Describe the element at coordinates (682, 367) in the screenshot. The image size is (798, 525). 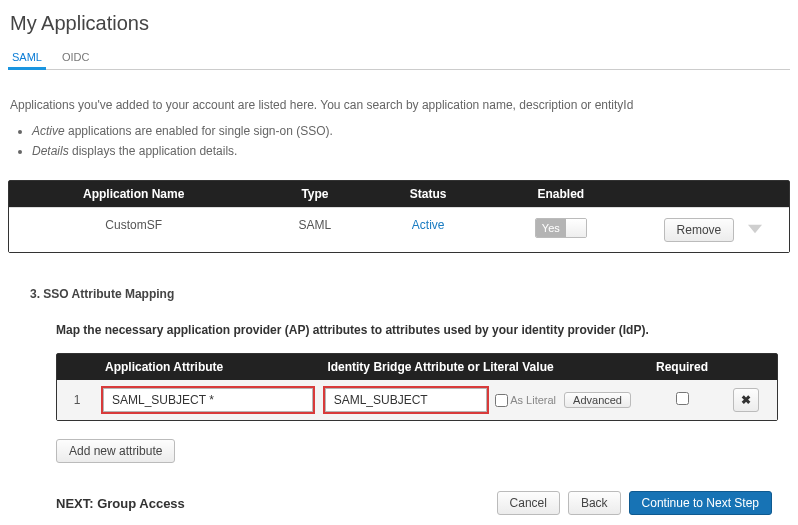
I see `attr-col-req: Required` at that location.